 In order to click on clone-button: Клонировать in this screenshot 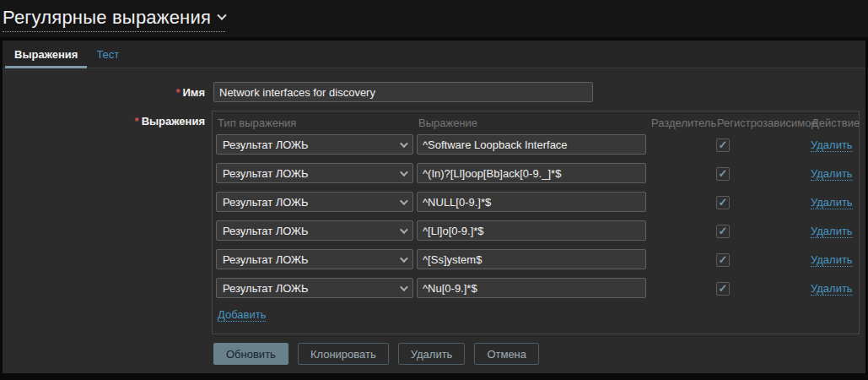, I will do `click(343, 354)`.